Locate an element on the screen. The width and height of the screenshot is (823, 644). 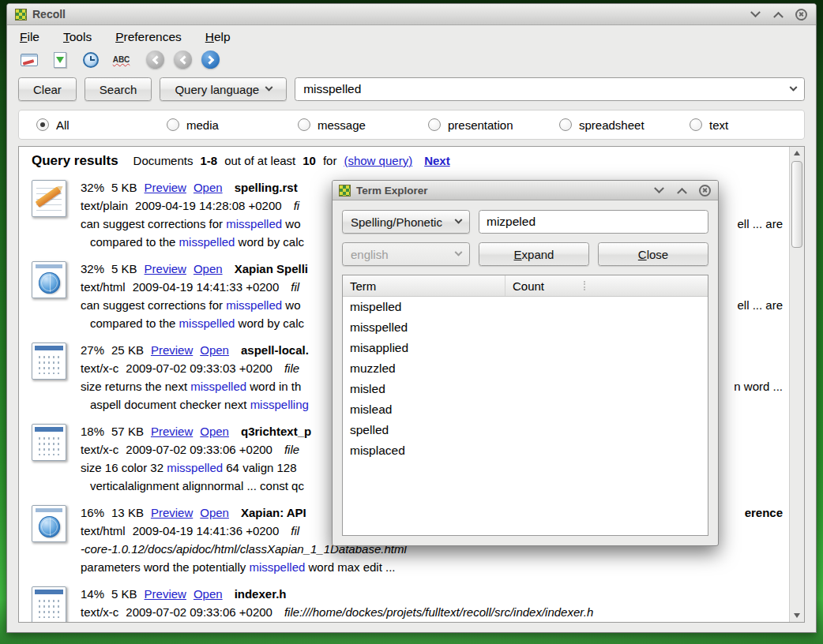
term-table-header: Term Count is located at coordinates (525, 286).